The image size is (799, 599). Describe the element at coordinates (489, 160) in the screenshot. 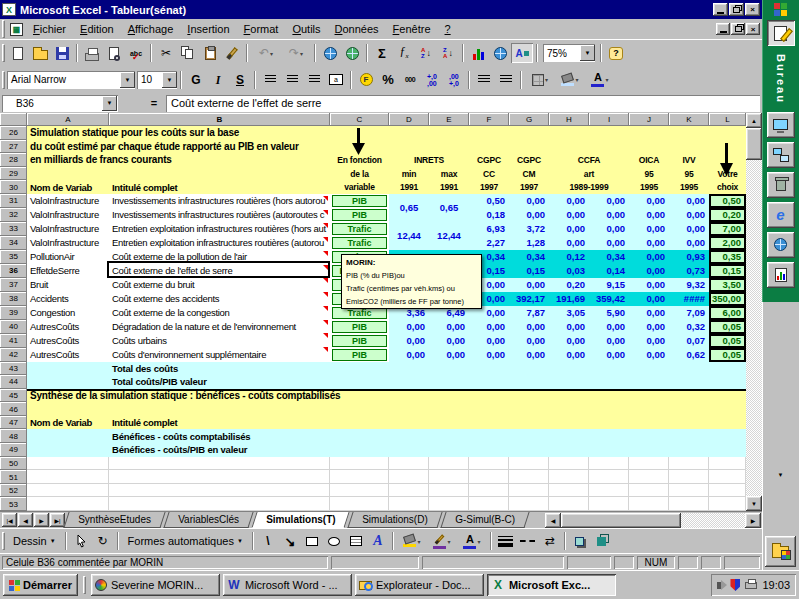

I see `header-cell-F28: CGPC` at that location.